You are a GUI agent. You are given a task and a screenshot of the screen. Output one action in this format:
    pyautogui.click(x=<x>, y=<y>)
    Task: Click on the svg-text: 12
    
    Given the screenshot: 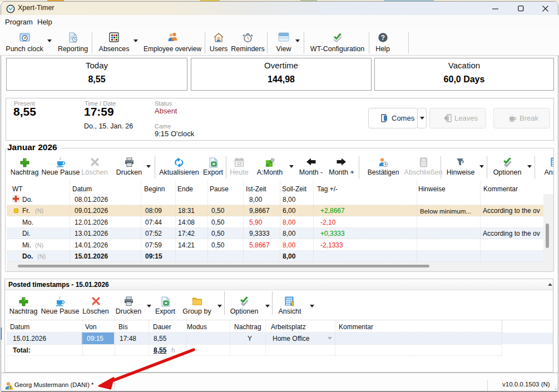 What is the action you would take?
    pyautogui.click(x=239, y=163)
    